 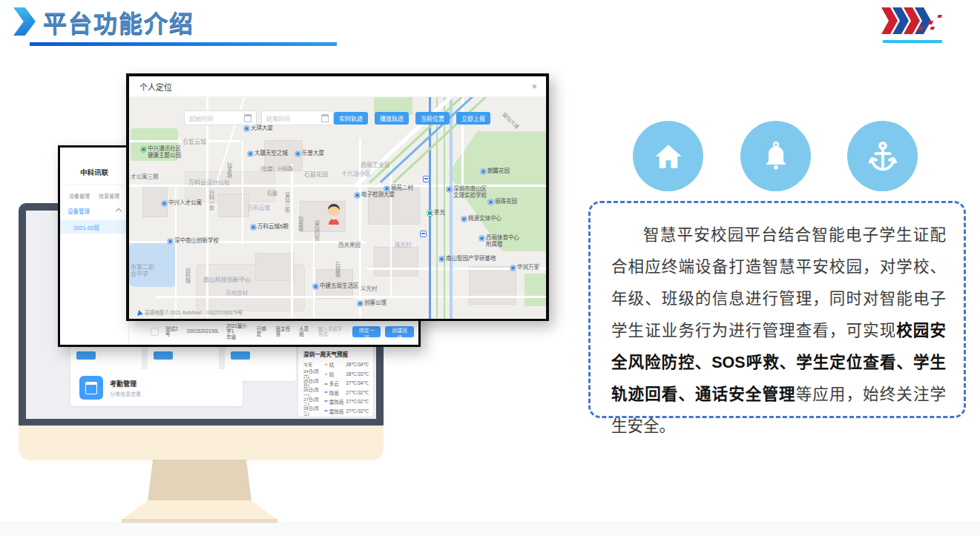 What do you see at coordinates (534, 86) in the screenshot?
I see `close-icon: ×` at bounding box center [534, 86].